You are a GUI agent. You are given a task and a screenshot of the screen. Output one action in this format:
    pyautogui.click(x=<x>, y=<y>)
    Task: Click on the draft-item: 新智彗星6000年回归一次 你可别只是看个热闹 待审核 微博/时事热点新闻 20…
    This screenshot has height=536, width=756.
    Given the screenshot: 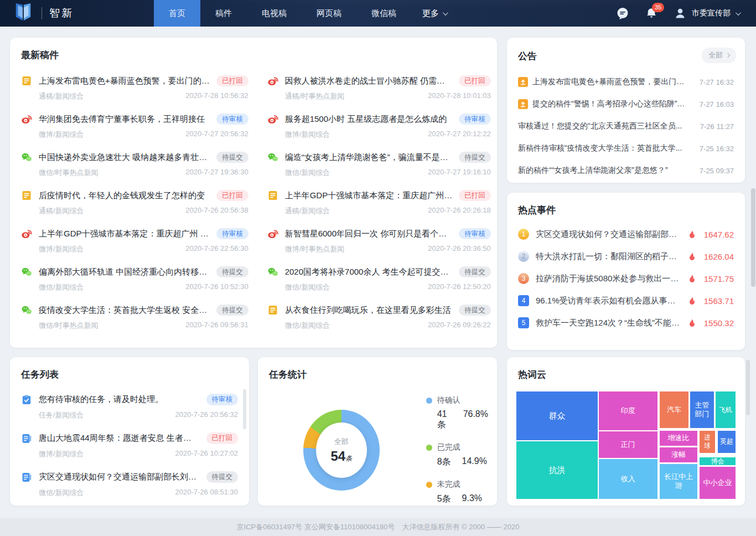 What is the action you would take?
    pyautogui.click(x=379, y=241)
    